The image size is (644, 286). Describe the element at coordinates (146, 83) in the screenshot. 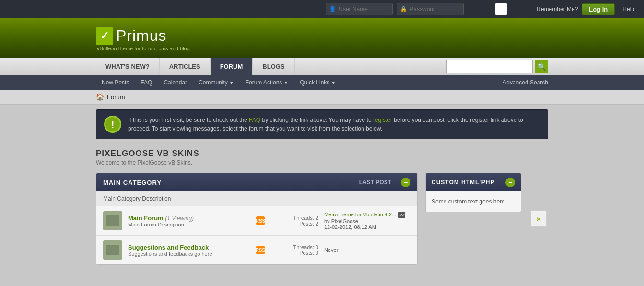

I see `subnav-faq: FAQ` at that location.